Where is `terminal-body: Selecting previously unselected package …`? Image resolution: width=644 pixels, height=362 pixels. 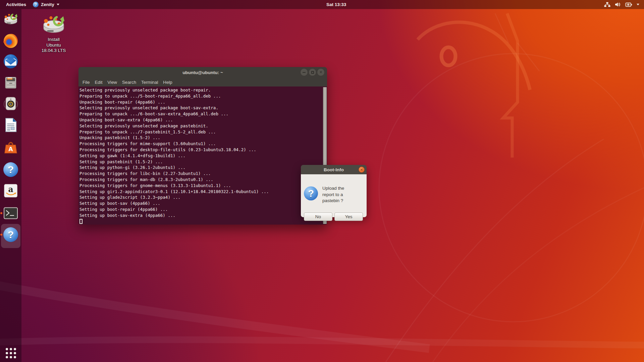 terminal-body: Selecting previously unselected package … is located at coordinates (203, 156).